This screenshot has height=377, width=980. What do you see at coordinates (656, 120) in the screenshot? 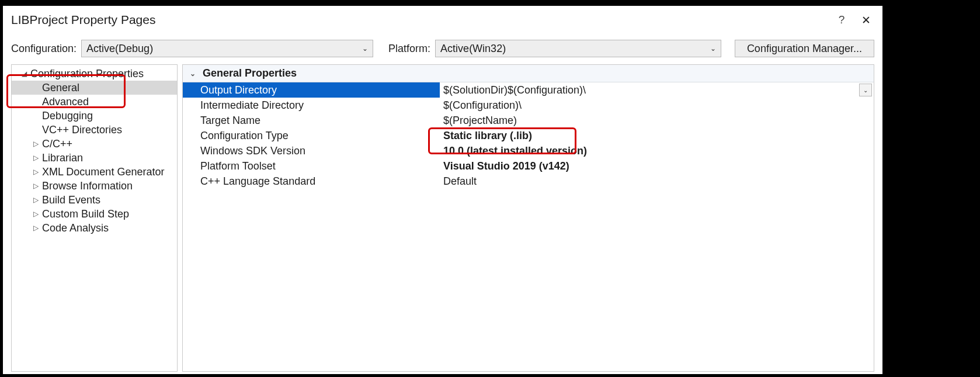
I see `property-value: $(ProjectName)` at bounding box center [656, 120].